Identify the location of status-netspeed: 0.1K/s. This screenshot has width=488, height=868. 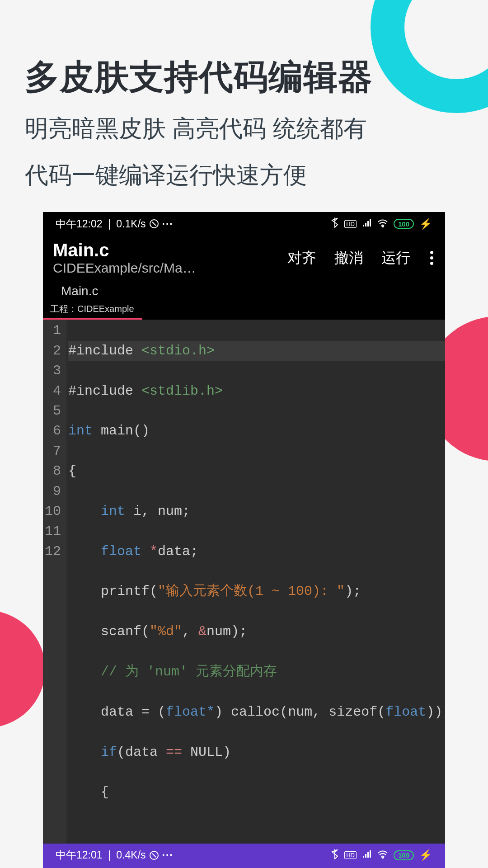
(131, 224).